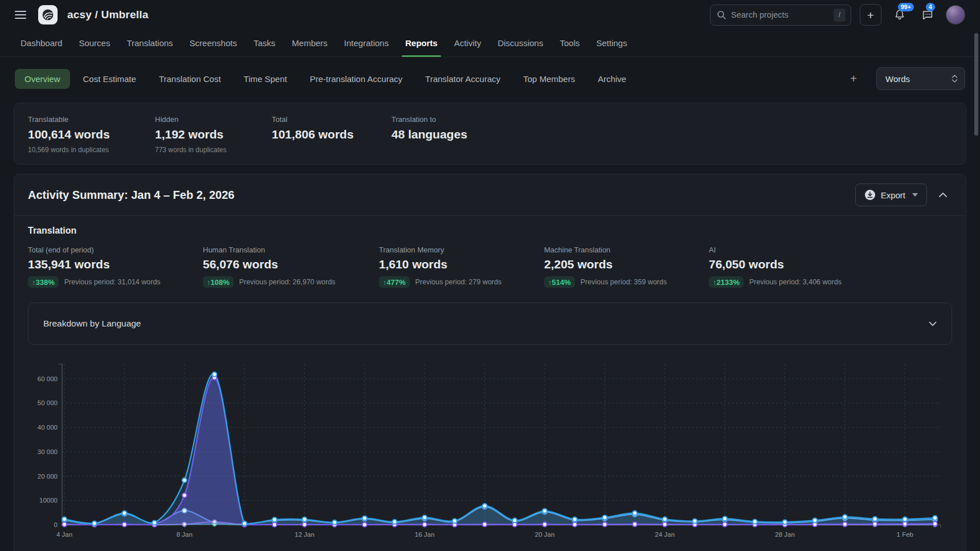 This screenshot has height=551, width=980. I want to click on search-input, so click(780, 15).